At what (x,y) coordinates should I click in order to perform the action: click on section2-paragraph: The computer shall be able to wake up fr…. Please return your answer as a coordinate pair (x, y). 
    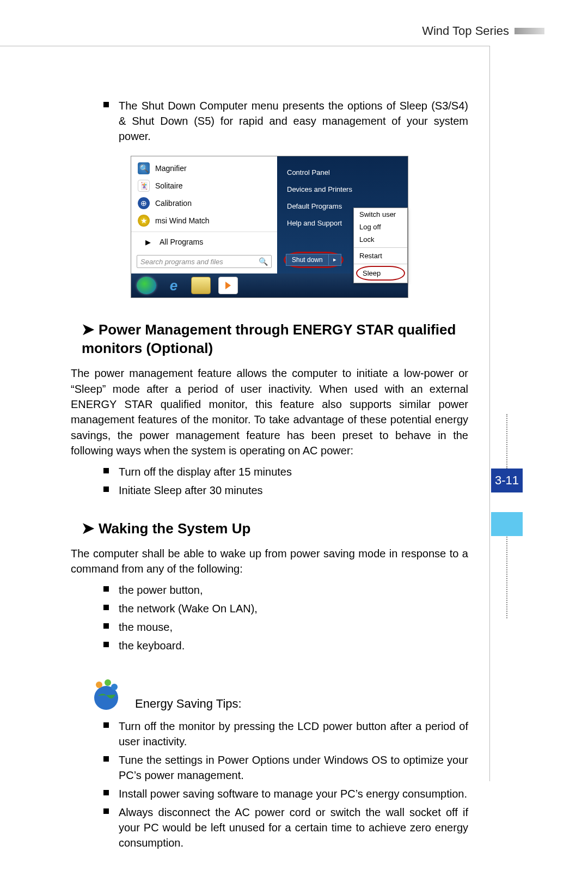
    Looking at the image, I should click on (270, 561).